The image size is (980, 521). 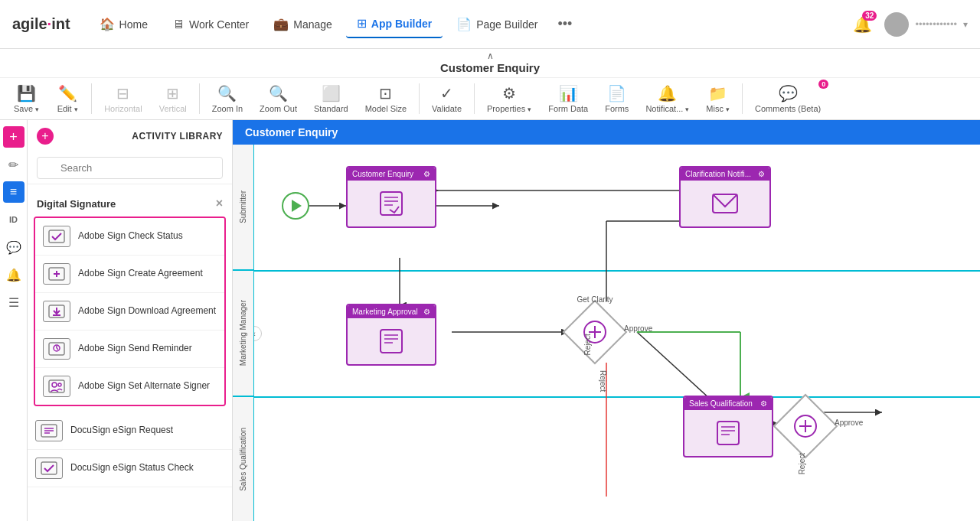 What do you see at coordinates (447, 99) in the screenshot?
I see `validate-button: ✓ Validate` at bounding box center [447, 99].